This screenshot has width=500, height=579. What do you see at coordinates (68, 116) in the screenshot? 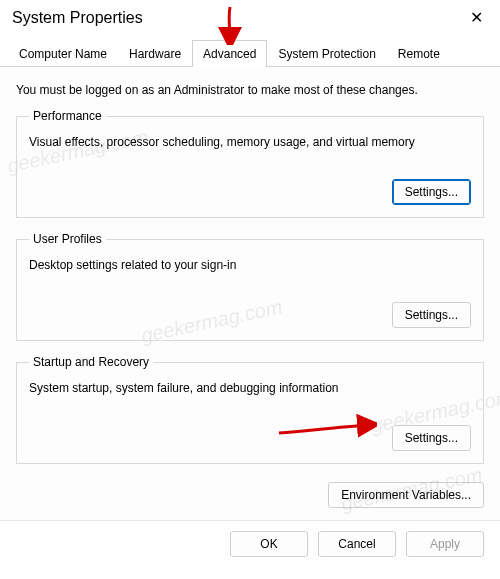
I see `performance-legend: Performance` at bounding box center [68, 116].